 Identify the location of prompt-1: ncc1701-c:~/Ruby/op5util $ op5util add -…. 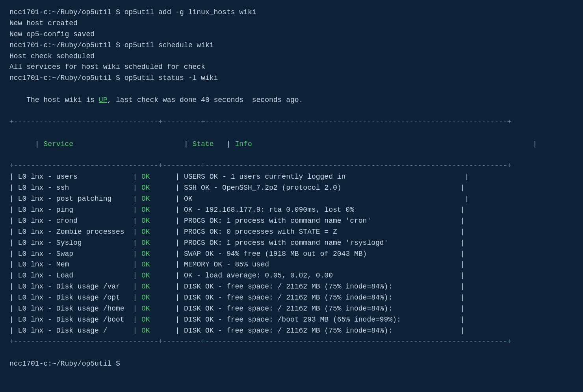
(133, 12).